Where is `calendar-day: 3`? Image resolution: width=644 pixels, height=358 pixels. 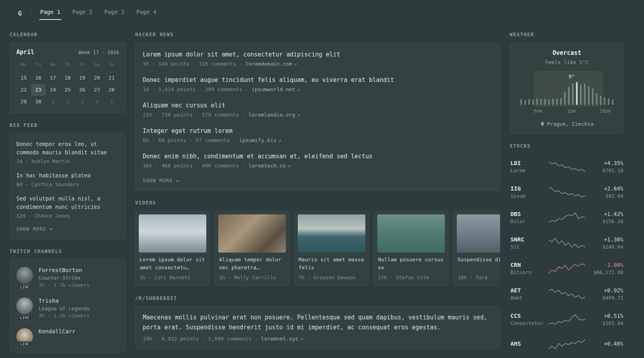 calendar-day: 3 is located at coordinates (82, 102).